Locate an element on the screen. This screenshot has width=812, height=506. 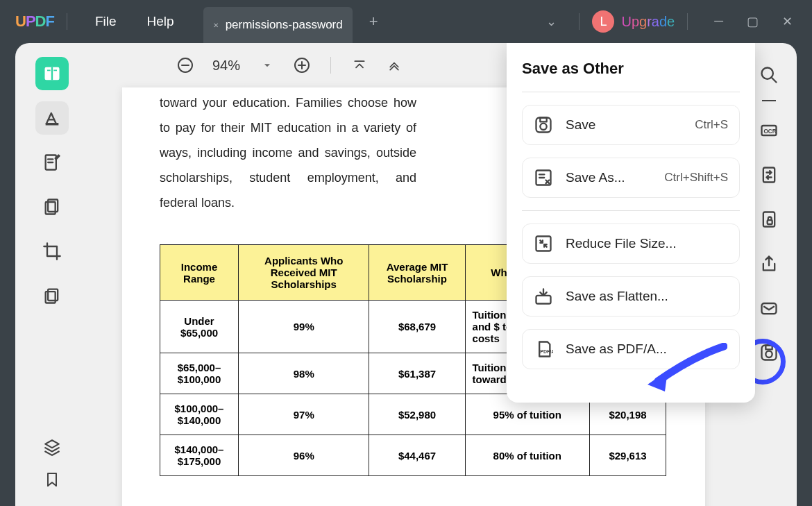
ocr-icon: OCR is located at coordinates (769, 130).